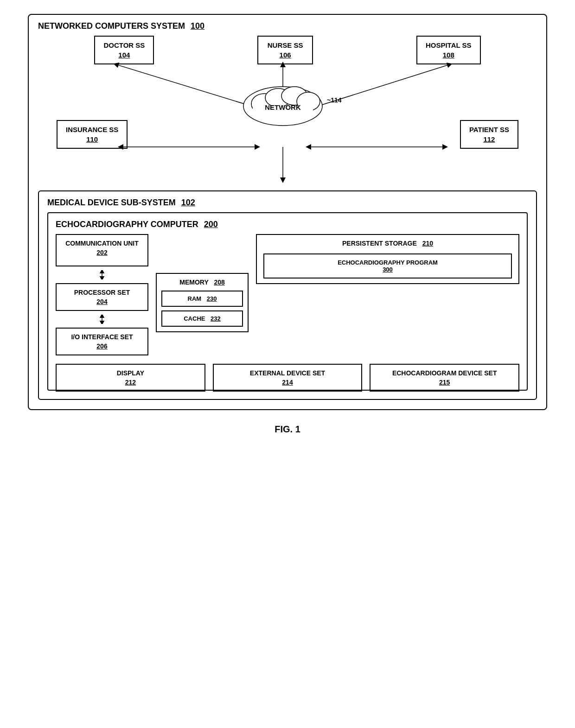 The image size is (575, 728). I want to click on svg-text: NETWORK, so click(283, 108).